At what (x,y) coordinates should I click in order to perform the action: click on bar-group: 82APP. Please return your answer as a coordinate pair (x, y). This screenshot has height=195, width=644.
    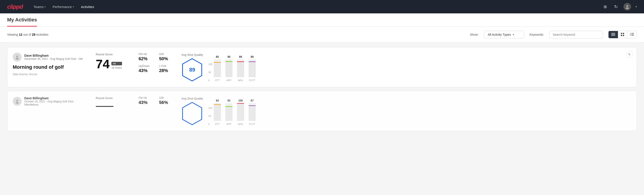
    Looking at the image, I should click on (229, 112).